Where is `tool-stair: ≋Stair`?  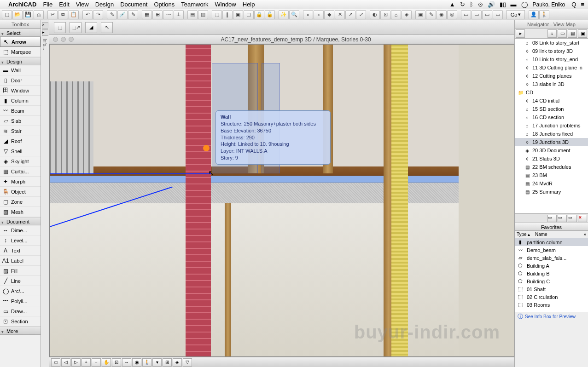 tool-stair: ≋Stair is located at coordinates (20, 131).